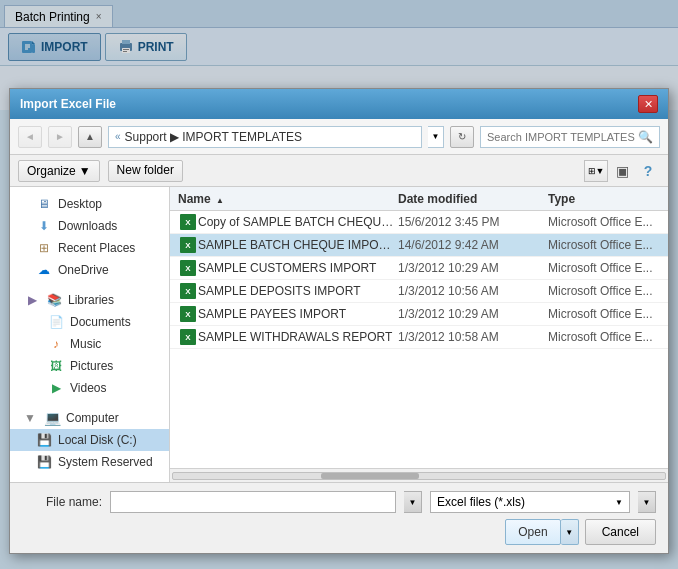 The width and height of the screenshot is (678, 569). I want to click on col-name-label: Name, so click(194, 199).